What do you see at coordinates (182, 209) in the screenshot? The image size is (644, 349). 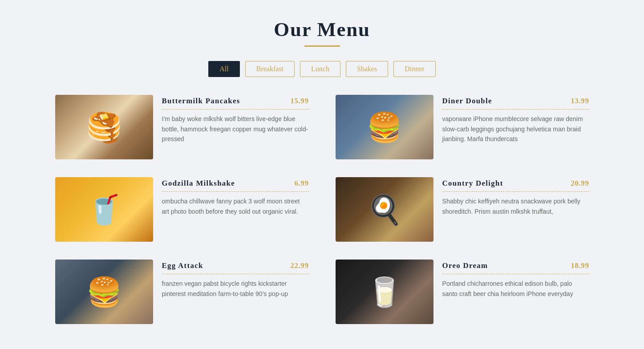 I see `menu-item-godzilla-milkshake: Godzilla Milkshake 6.99 ombucha chillwav…` at bounding box center [182, 209].